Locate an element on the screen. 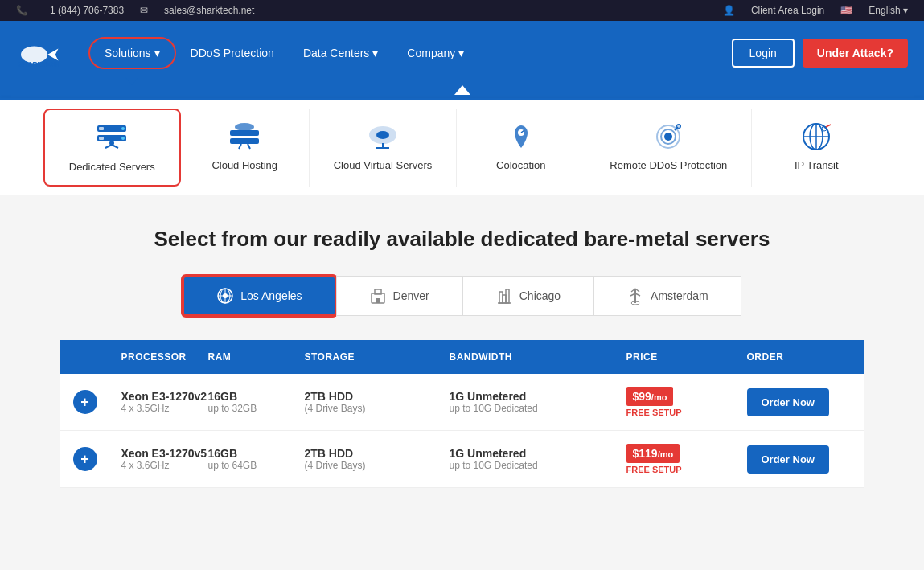  processor-cell-2: Xeon E3-1270v5 4 x 3.6GHz is located at coordinates (165, 459).